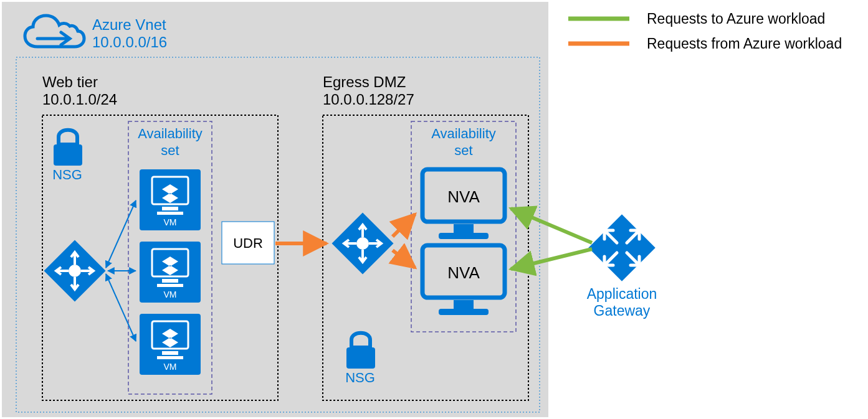  What do you see at coordinates (622, 311) in the screenshot?
I see `gateway-title-2: Gateway` at bounding box center [622, 311].